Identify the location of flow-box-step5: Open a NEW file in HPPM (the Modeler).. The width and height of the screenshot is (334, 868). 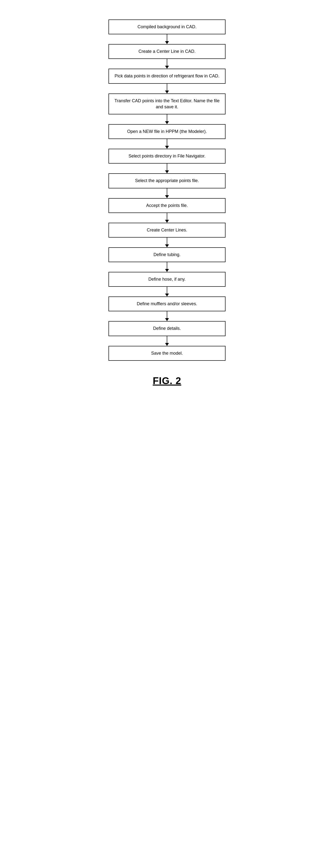
(167, 131).